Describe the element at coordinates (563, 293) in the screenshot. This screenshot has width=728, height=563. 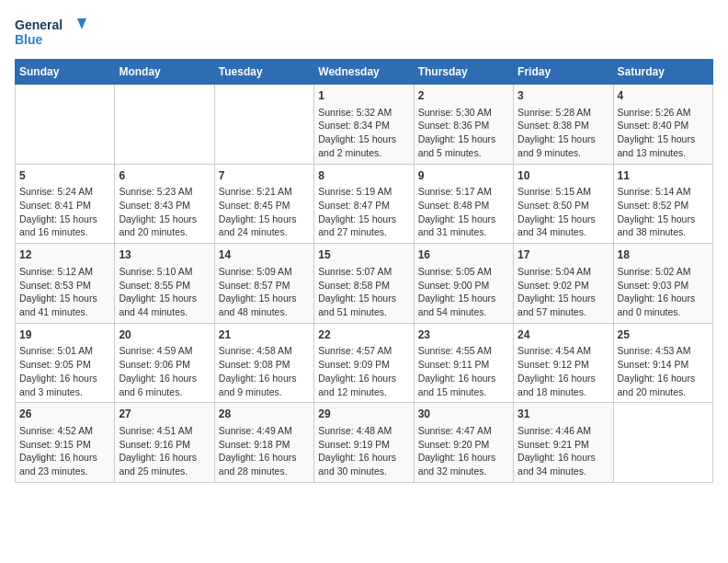
I see `day-info: Sunrise: 5:04 AM Sunset: 9:02 PM Dayligh…` at that location.